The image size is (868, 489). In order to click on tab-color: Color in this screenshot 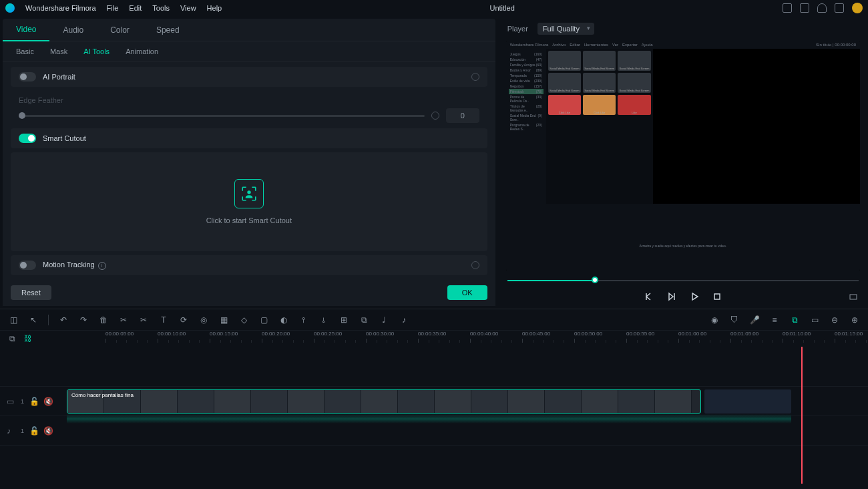, I will do `click(120, 30)`.